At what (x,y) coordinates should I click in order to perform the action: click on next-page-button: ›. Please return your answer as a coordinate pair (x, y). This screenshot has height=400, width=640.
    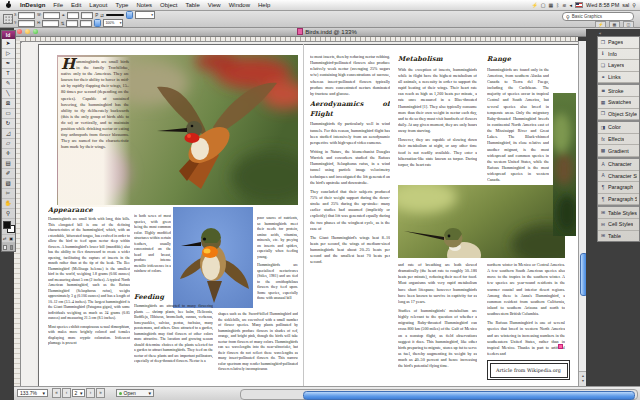
    Looking at the image, I should click on (90, 393).